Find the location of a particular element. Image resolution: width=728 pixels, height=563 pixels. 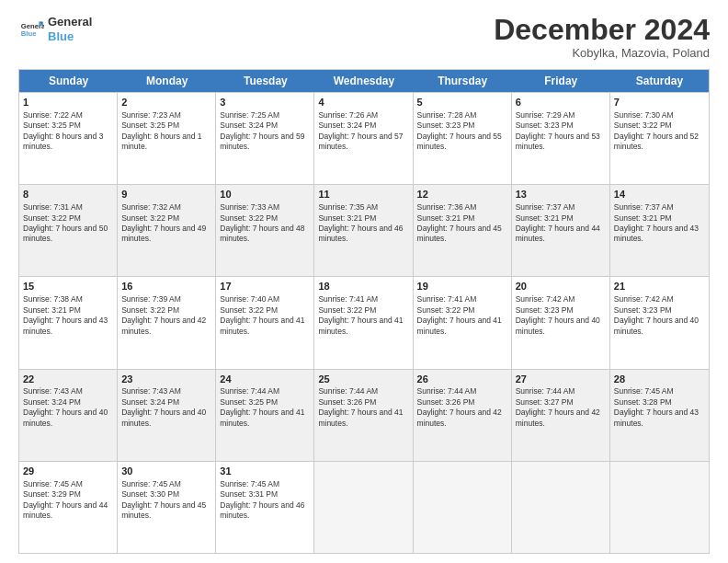

sunrise-text: Sunrise: 7:35 AM is located at coordinates (363, 208).